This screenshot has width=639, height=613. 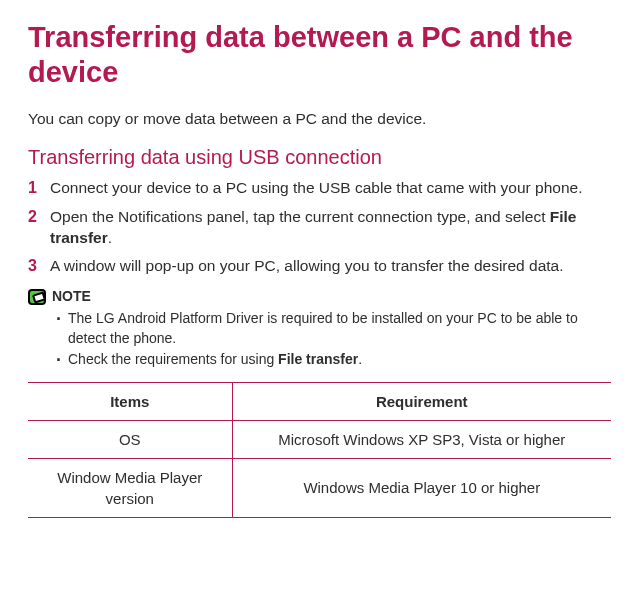 I want to click on step-text: Connect your device to a PC using the US…, so click(x=330, y=188).